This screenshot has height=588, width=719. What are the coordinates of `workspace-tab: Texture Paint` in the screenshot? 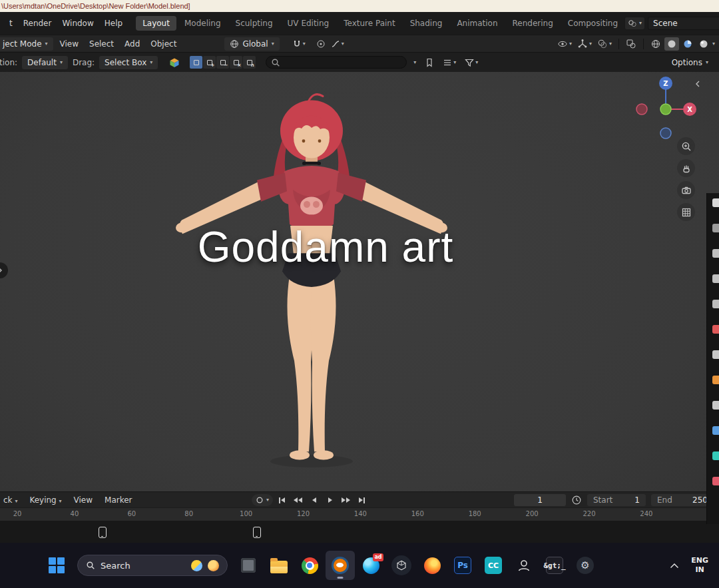 It's located at (369, 23).